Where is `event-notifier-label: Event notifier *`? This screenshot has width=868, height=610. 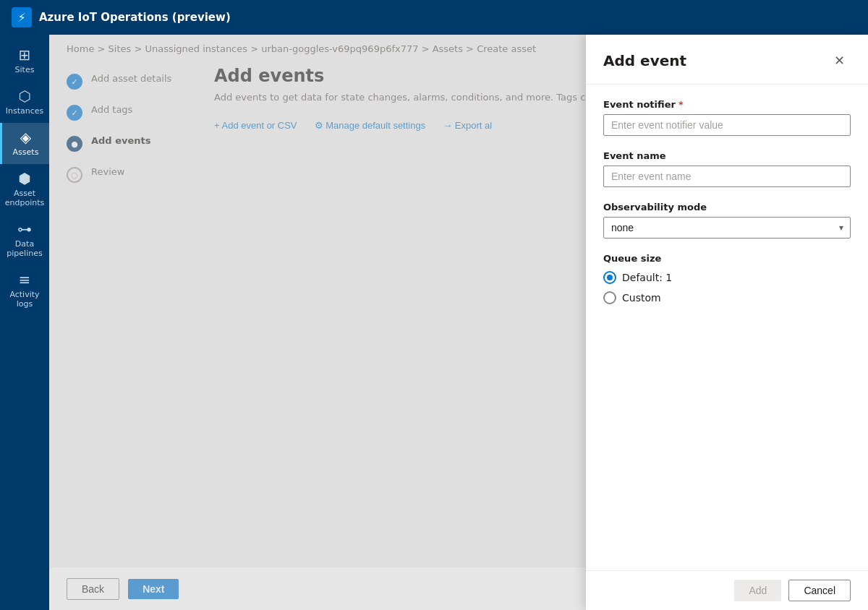 event-notifier-label: Event notifier * is located at coordinates (727, 104).